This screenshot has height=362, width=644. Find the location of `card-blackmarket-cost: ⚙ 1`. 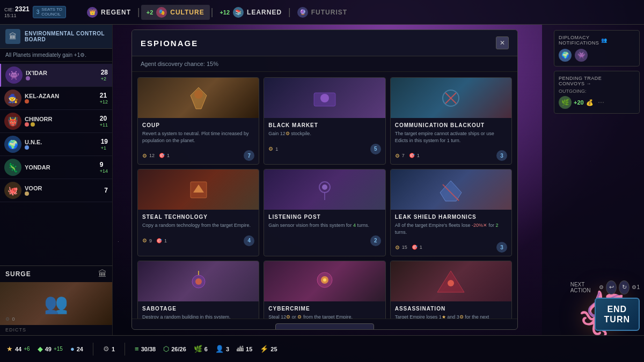

card-blackmarket-cost: ⚙ 1 is located at coordinates (273, 149).